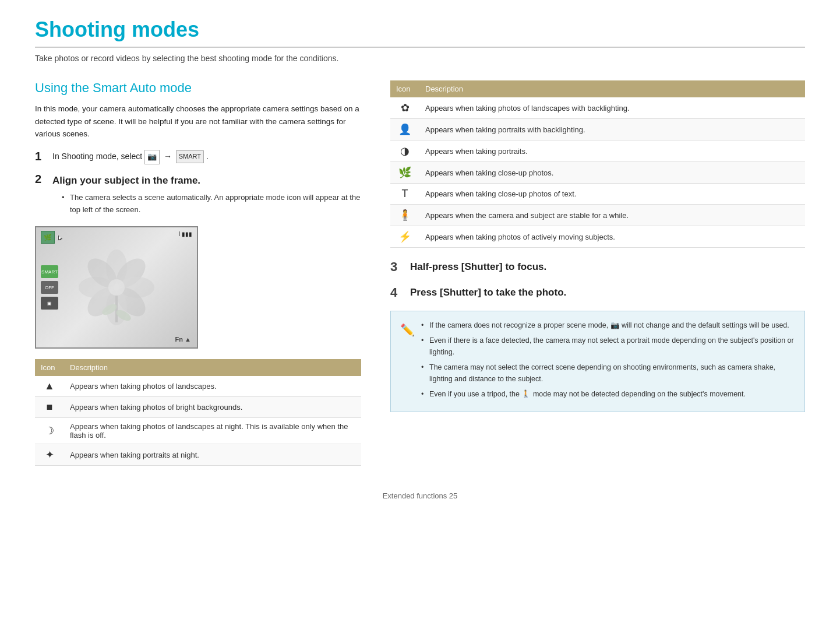 This screenshot has width=840, height=643. What do you see at coordinates (152, 157) in the screenshot?
I see `camera-icon: 📷` at bounding box center [152, 157].